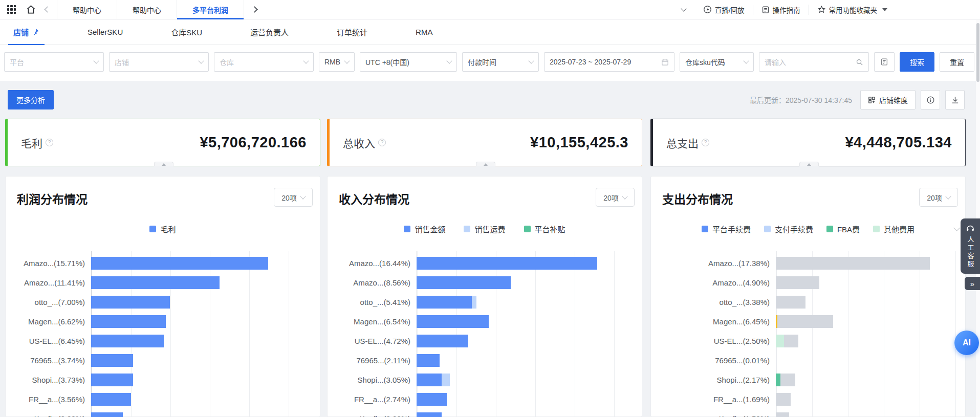 The height and width of the screenshot is (417, 980). What do you see at coordinates (853, 10) in the screenshot?
I see `favorites-menu-button: 常用功能收藏夹` at bounding box center [853, 10].